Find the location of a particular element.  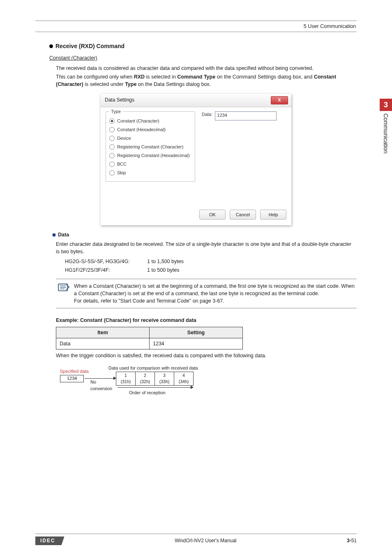

byte-cell: 2(32h) is located at coordinates (145, 379).